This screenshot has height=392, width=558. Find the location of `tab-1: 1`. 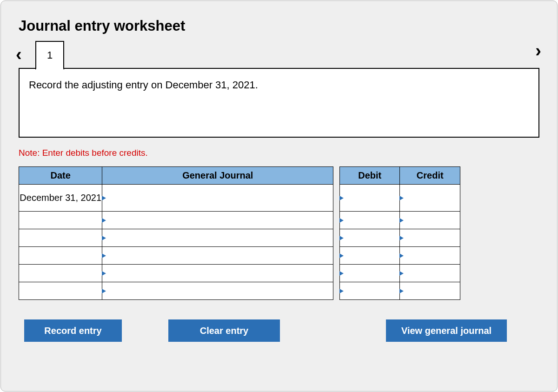

tab-1: 1 is located at coordinates (50, 55).